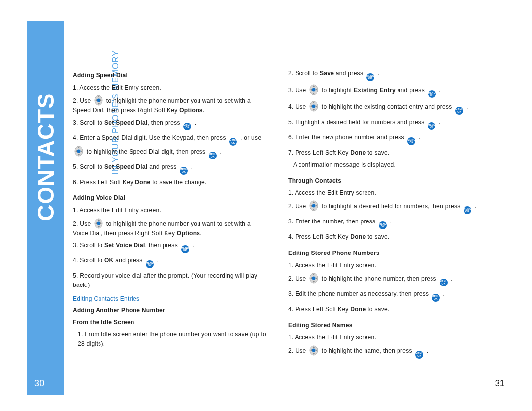 The image size is (532, 411). Describe the element at coordinates (170, 310) in the screenshot. I see `heading-add-number: Adding Another Phone Number` at that location.